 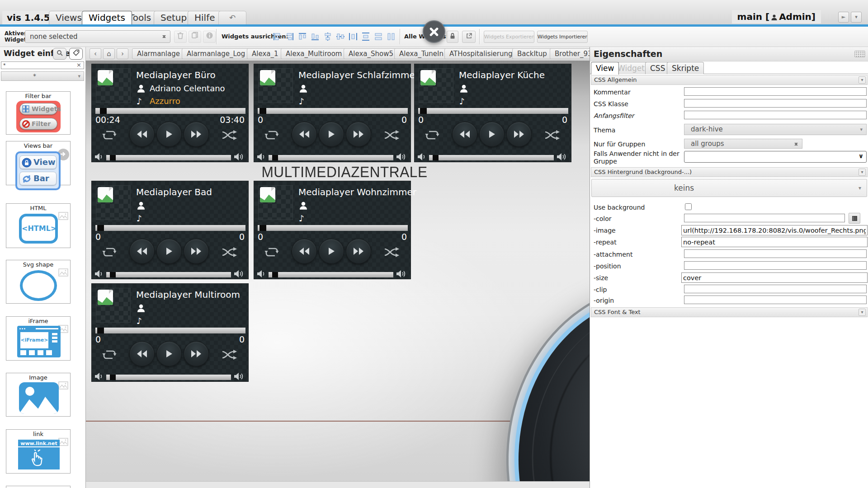 What do you see at coordinates (290, 37) in the screenshot?
I see `align-right-icon` at bounding box center [290, 37].